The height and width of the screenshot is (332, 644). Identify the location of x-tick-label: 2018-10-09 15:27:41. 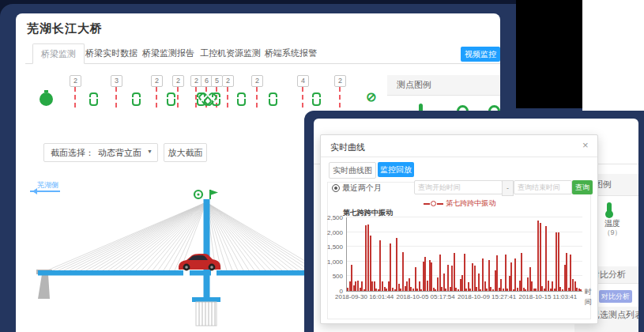
(487, 297).